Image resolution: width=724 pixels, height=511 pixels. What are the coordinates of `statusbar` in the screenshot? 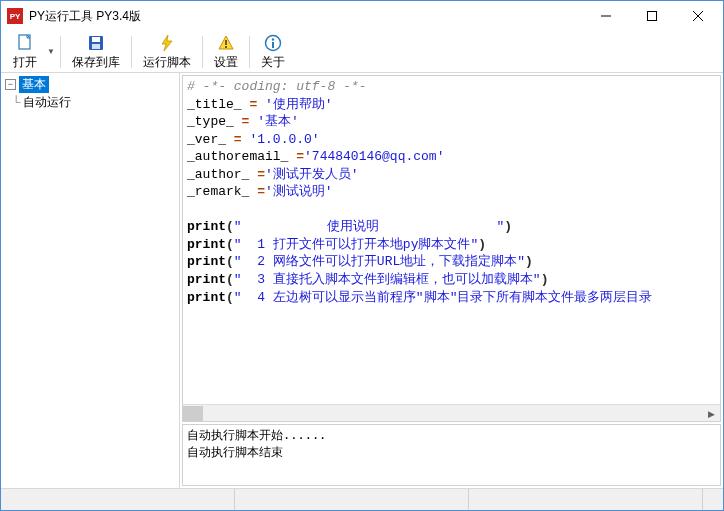 It's located at (362, 499).